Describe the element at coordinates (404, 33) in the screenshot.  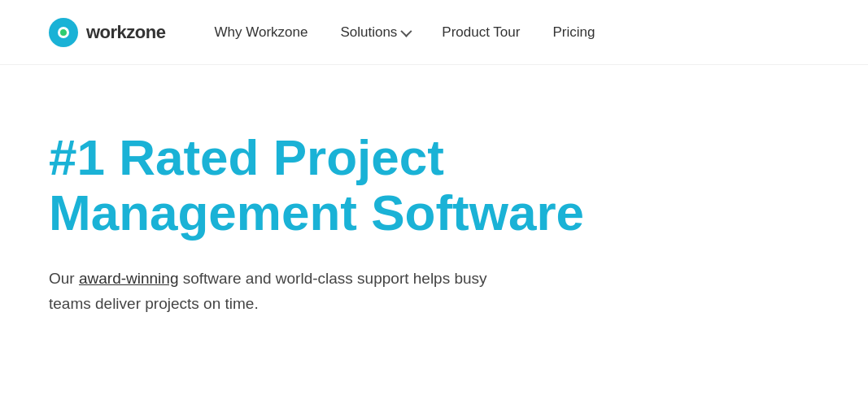
I see `main-nav: Why Workzone Solutions Product Tour Pric…` at that location.